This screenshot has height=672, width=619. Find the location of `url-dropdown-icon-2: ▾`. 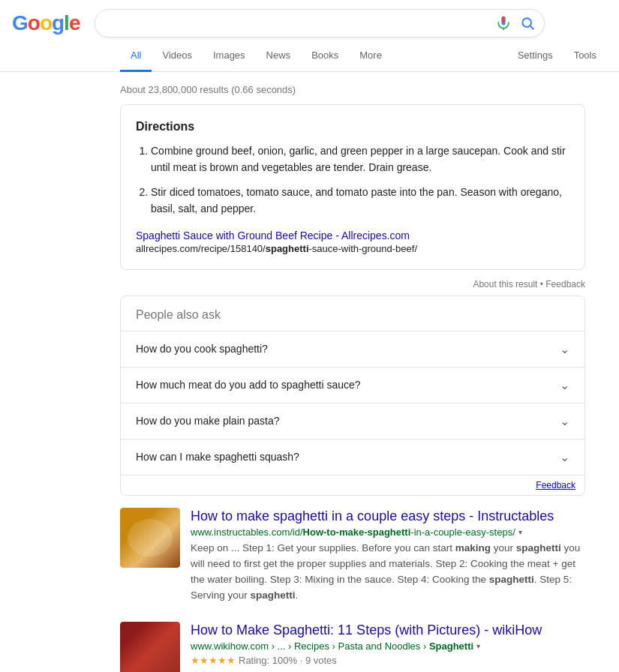

url-dropdown-icon-2: ▾ is located at coordinates (479, 646).